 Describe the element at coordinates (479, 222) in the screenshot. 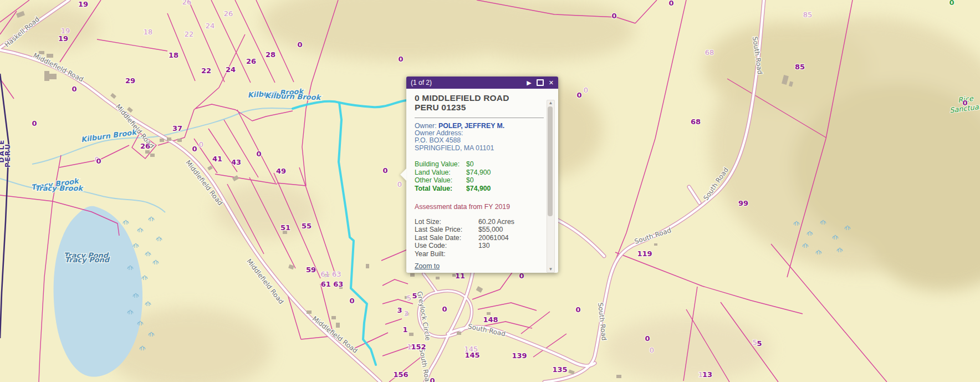

I see `detail-row: Lot Size:60.20 Acres` at that location.